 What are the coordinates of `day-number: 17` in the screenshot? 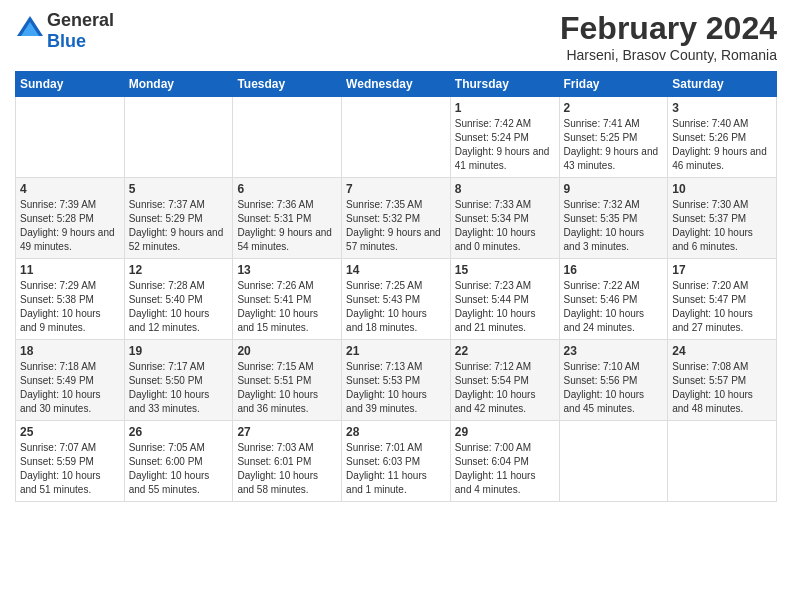 It's located at (722, 270).